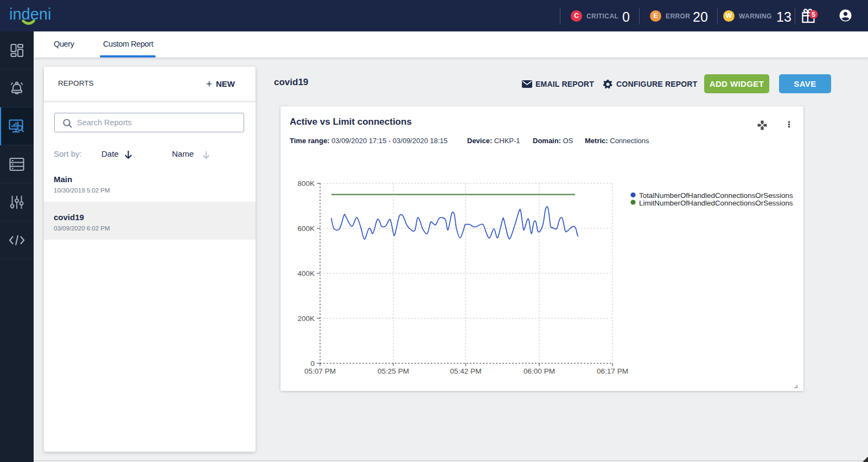  I want to click on svg-text: 05:42 PM, so click(466, 371).